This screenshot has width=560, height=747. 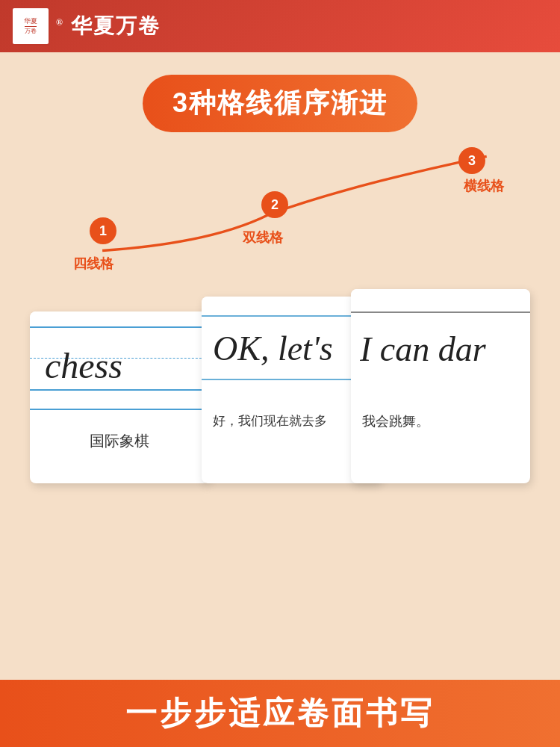 What do you see at coordinates (60, 22) in the screenshot?
I see `registered-mark: ®` at bounding box center [60, 22].